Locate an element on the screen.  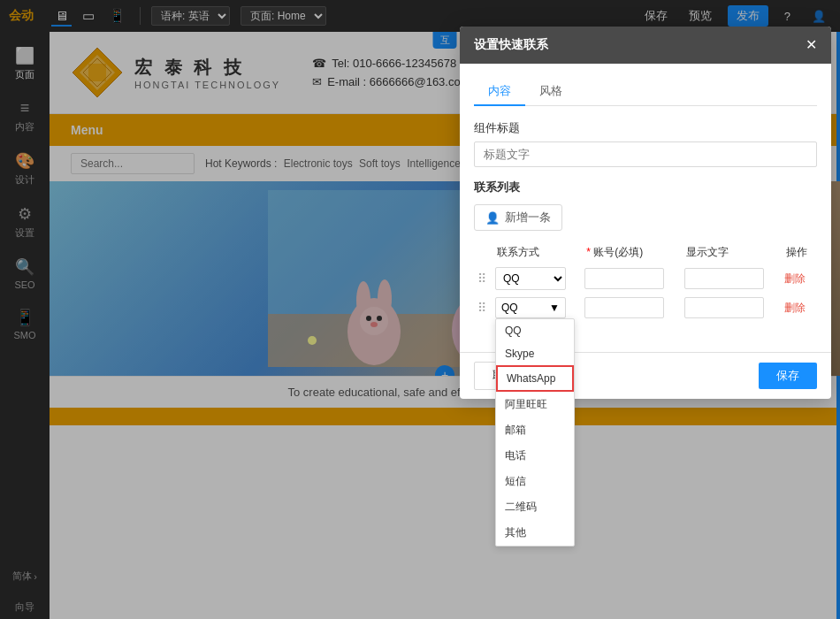
dropdown-option-phone: 电话 is located at coordinates (535, 456).